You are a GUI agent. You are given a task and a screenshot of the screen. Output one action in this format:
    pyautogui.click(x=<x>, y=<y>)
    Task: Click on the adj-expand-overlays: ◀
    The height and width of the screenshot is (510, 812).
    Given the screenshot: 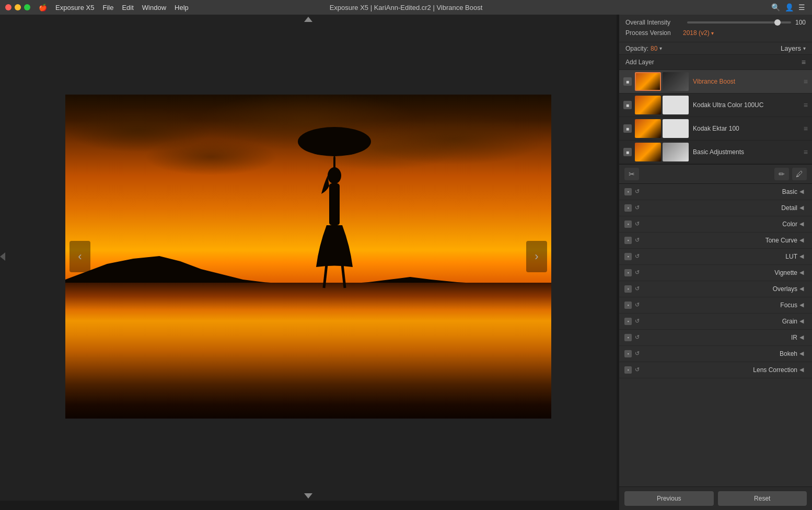 What is the action you would take?
    pyautogui.click(x=803, y=289)
    